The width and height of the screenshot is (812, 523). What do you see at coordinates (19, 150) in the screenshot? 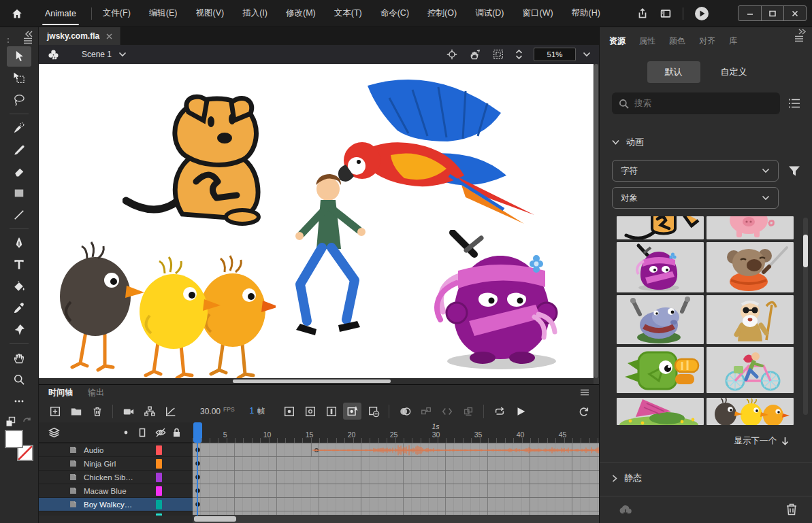
I see `classic-brush-tool` at bounding box center [19, 150].